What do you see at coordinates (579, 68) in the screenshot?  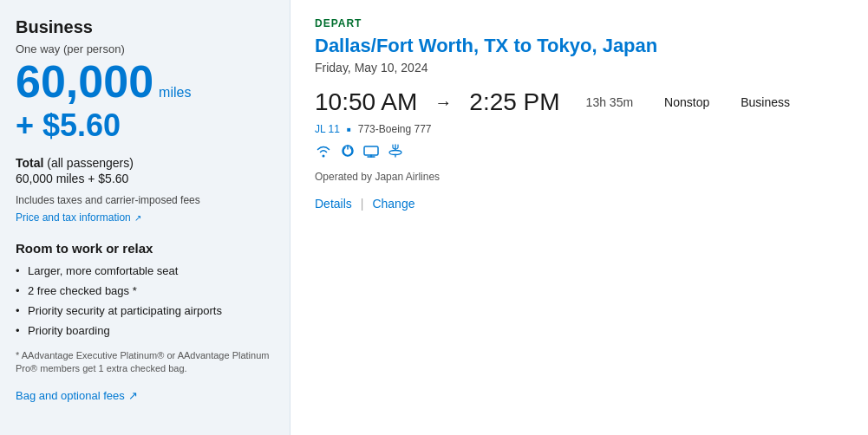 I see `flight-date: Friday, May 10, 2024` at bounding box center [579, 68].